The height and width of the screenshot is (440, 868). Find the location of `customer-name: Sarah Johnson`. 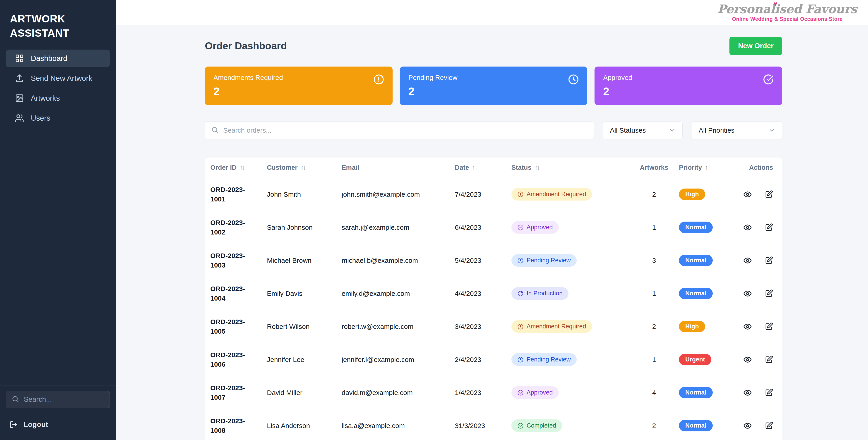

customer-name: Sarah Johnson is located at coordinates (304, 228).